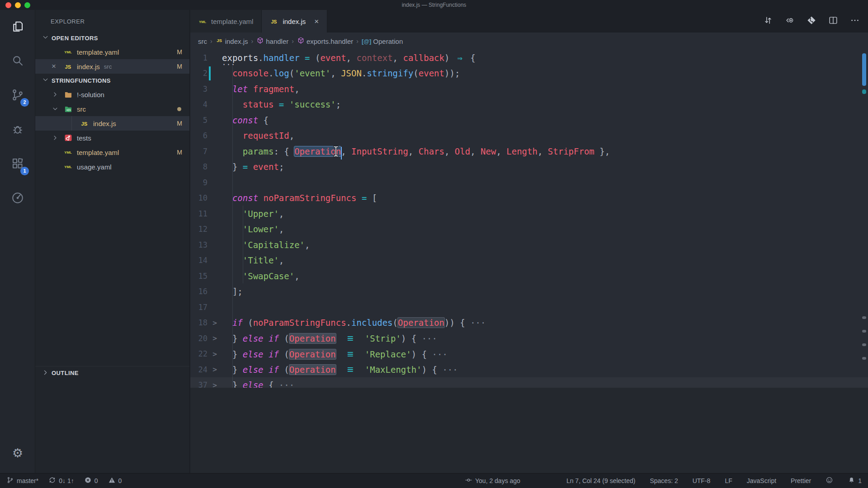 The height and width of the screenshot is (488, 868). Describe the element at coordinates (112, 152) in the screenshot. I see `tree-item-template.yaml: YMLtemplate.yamlM` at that location.